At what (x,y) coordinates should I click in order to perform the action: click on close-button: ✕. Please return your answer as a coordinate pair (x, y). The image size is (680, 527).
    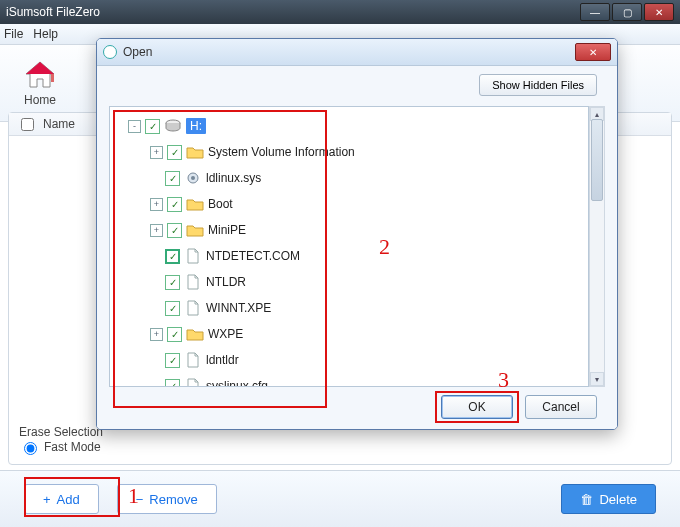
    Looking at the image, I should click on (659, 12).